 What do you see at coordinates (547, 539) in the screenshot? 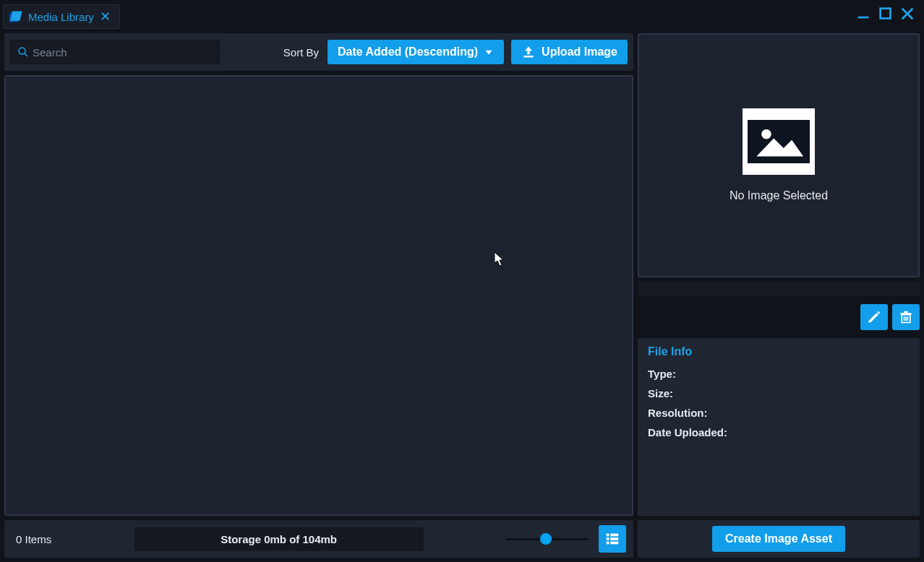
I see `thumbnail-size-slider` at bounding box center [547, 539].